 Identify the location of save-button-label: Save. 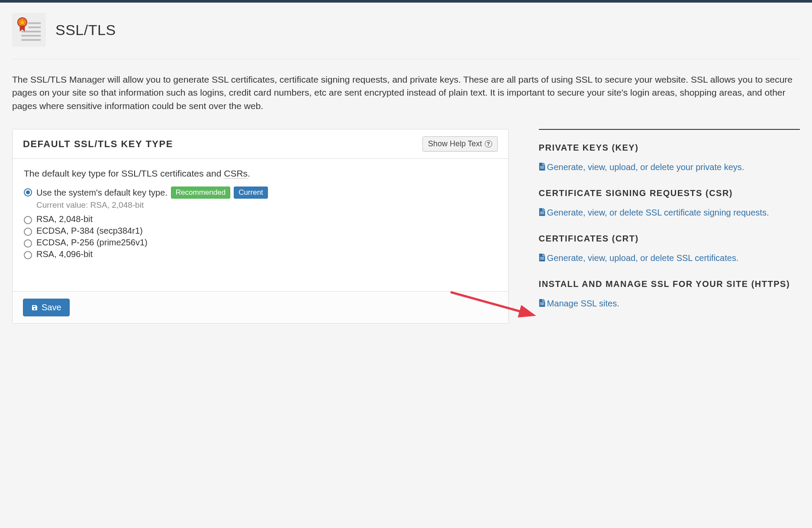
(52, 307).